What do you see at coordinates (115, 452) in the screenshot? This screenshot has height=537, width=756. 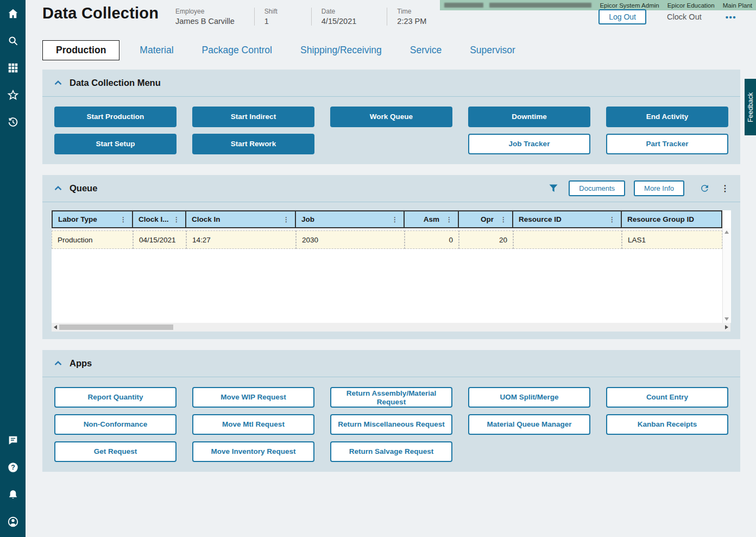 I see `get-request-button: Get Request` at bounding box center [115, 452].